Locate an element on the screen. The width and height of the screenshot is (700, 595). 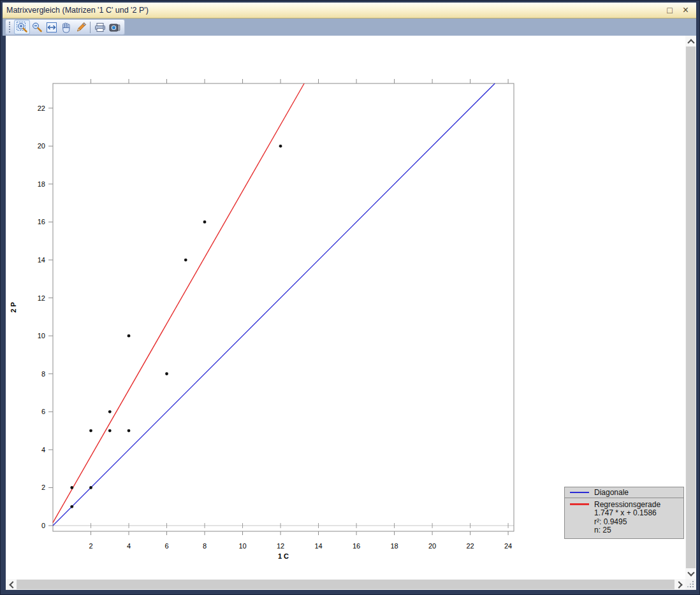
scroll-right-button is located at coordinates (680, 585).